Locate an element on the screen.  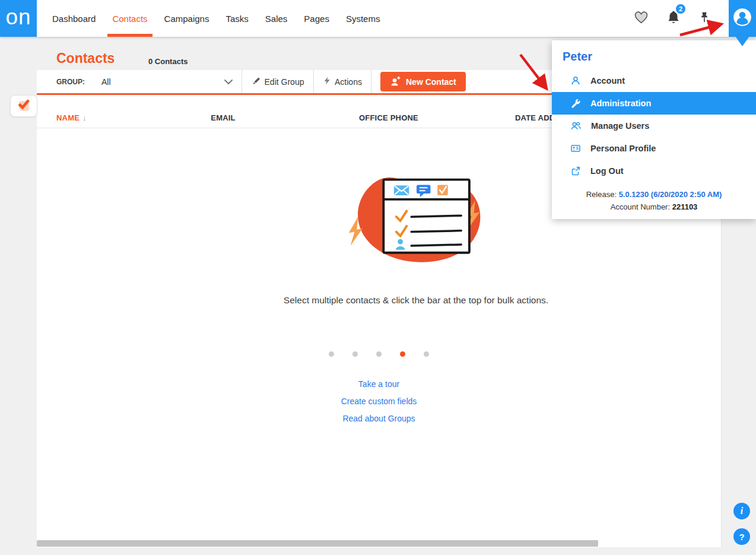
read-about-groups-link: Read about Groups is located at coordinates (379, 418).